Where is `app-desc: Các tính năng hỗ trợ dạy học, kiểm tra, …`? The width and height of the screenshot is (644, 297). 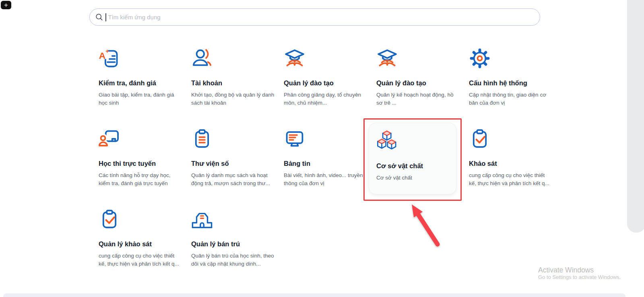 app-desc: Các tính năng hỗ trợ dạy học, kiểm tra, … is located at coordinates (140, 179).